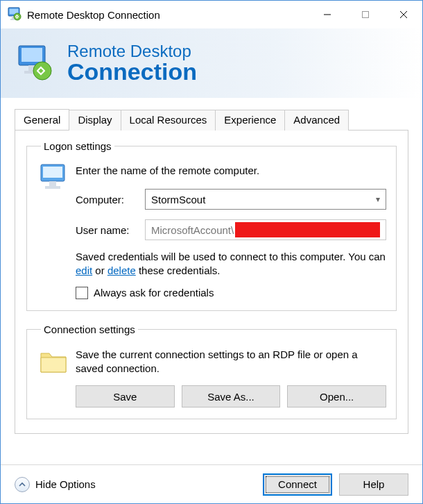 The image size is (423, 504). What do you see at coordinates (232, 396) in the screenshot?
I see `save-as-button: Save As...` at bounding box center [232, 396].